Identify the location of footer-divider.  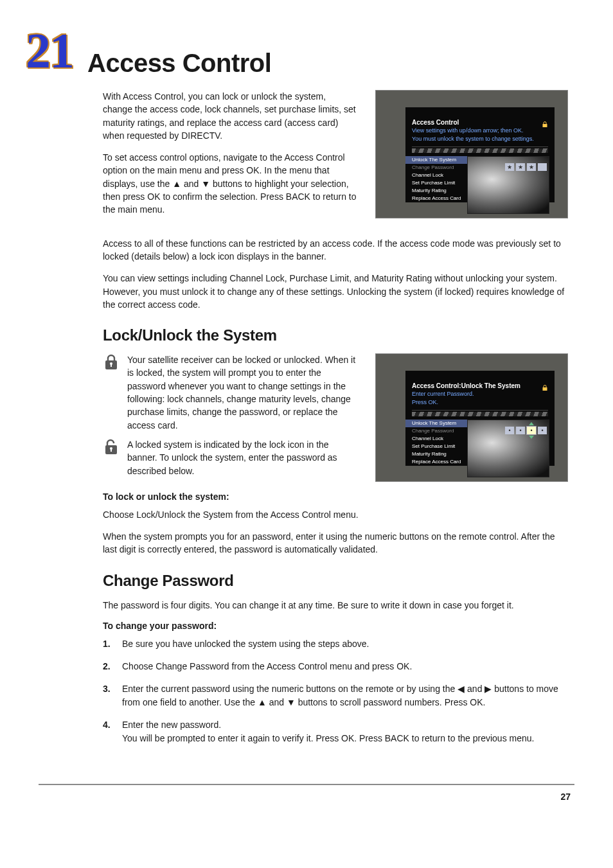
(306, 784).